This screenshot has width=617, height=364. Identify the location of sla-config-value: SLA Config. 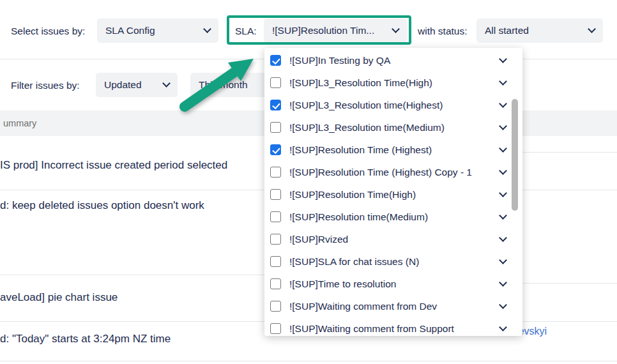
(130, 31).